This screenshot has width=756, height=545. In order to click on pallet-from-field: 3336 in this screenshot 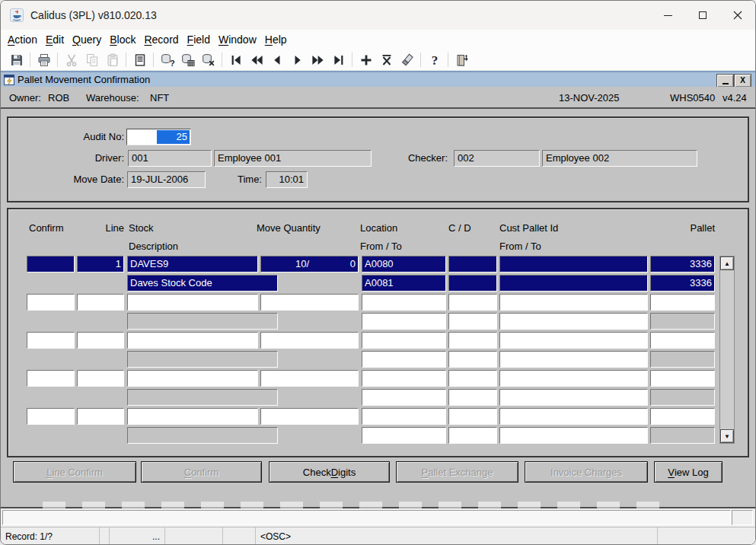, I will do `click(682, 264)`.